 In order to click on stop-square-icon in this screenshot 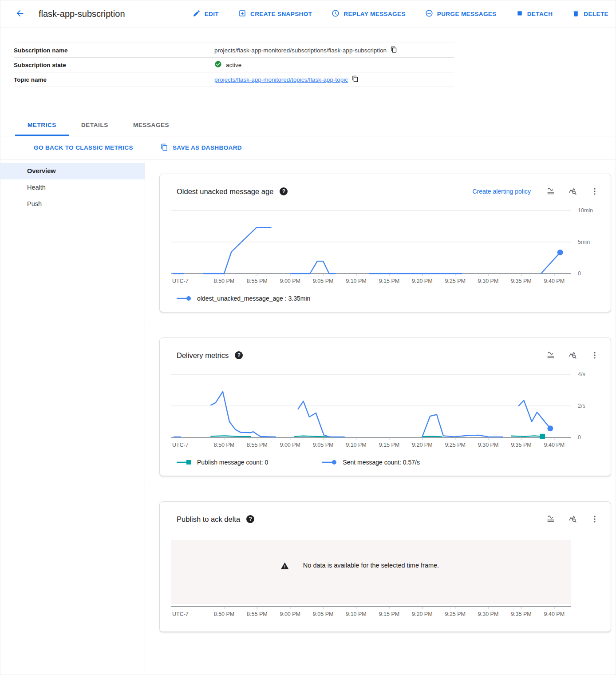, I will do `click(520, 14)`.